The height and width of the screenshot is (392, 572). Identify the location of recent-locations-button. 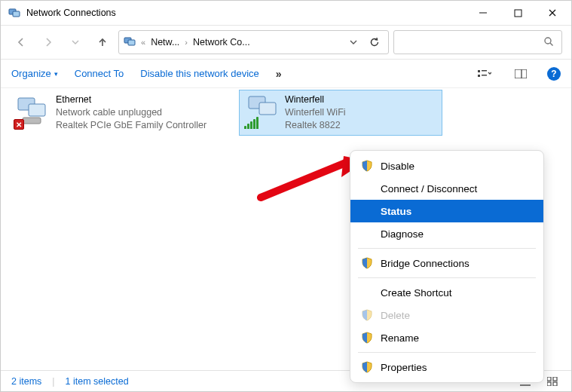
(75, 42).